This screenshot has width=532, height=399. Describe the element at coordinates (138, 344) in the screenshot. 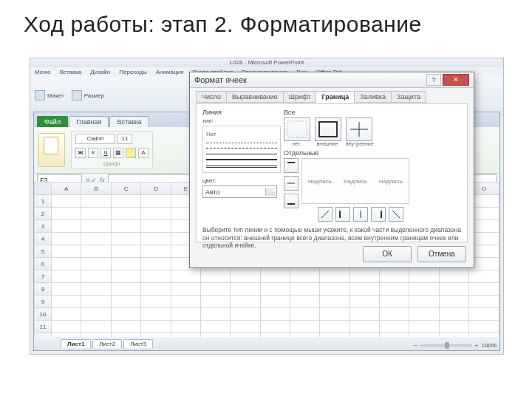

I see `sheet-tab: Лист3` at that location.